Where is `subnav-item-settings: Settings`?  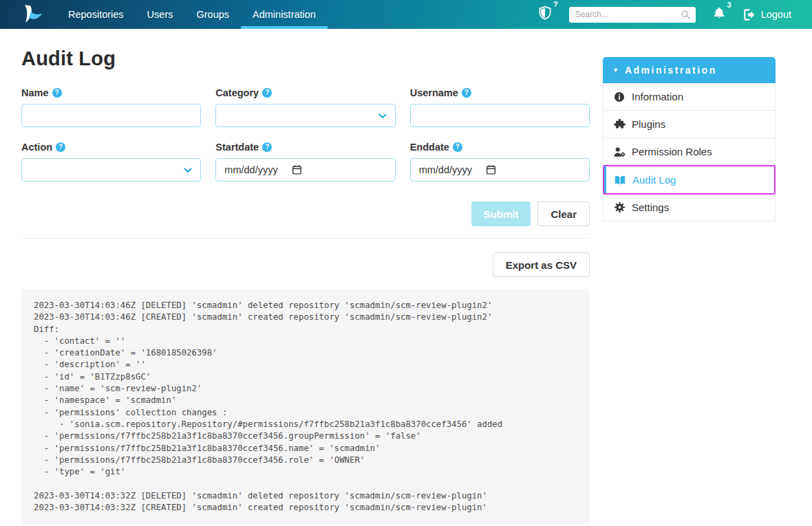 subnav-item-settings: Settings is located at coordinates (690, 208).